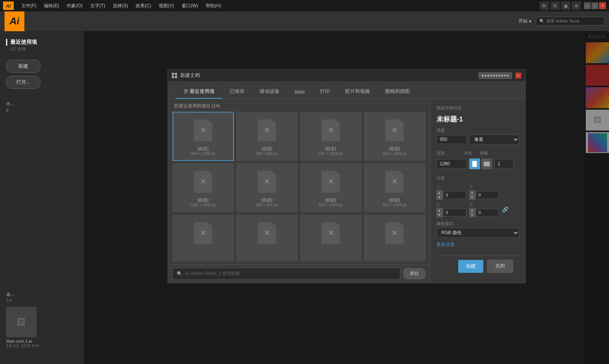 The image size is (609, 364). Describe the element at coordinates (472, 193) in the screenshot. I see `bleed-bottom-up: ▲` at that location.